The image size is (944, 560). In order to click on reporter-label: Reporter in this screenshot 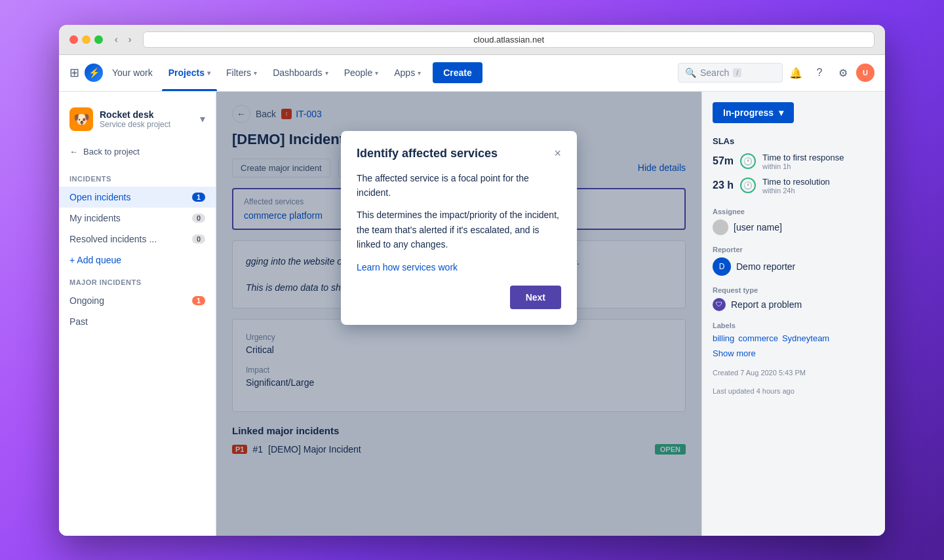, I will do `click(793, 250)`.